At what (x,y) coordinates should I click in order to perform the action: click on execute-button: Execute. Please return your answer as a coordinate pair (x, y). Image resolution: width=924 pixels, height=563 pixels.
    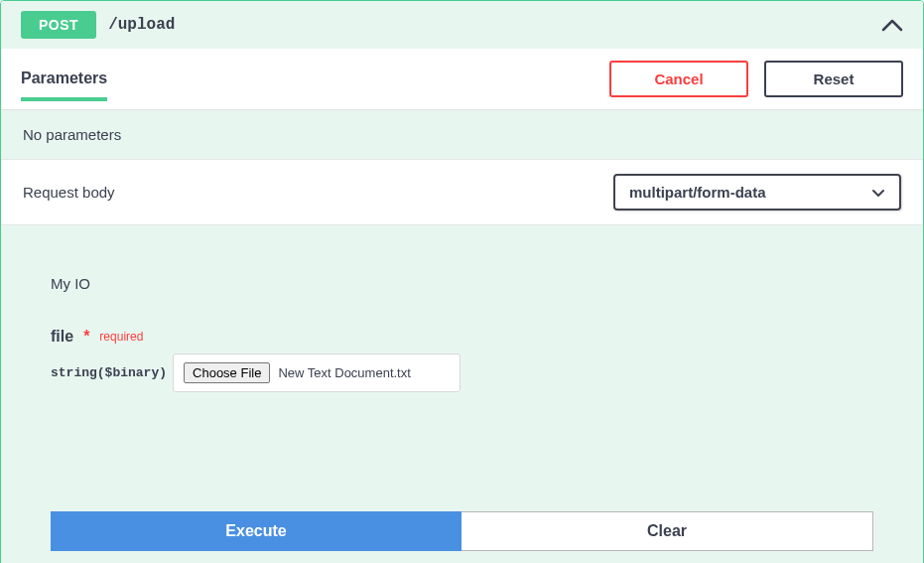
    Looking at the image, I should click on (256, 531).